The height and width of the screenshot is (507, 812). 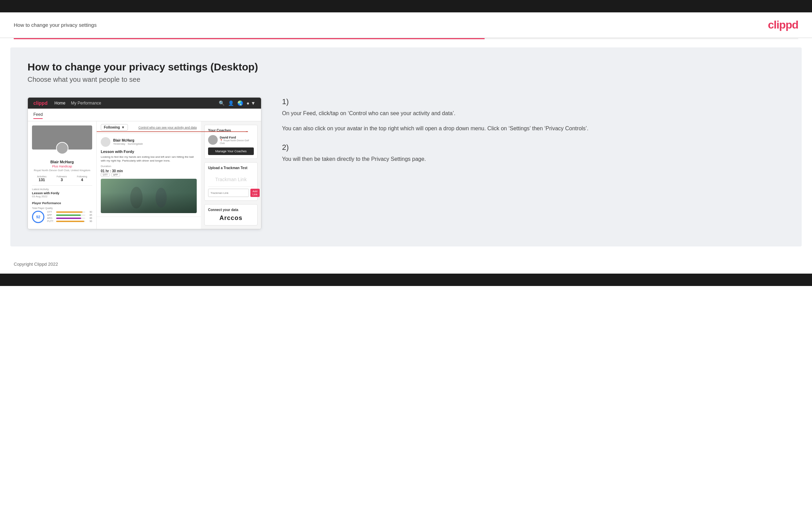 I want to click on tpq-bar-bg-putt, so click(x=71, y=221).